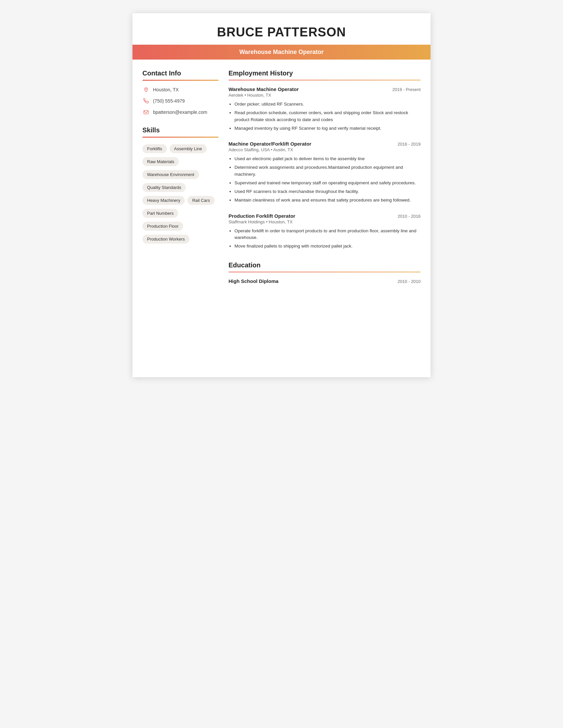 The height and width of the screenshot is (728, 563). What do you see at coordinates (325, 222) in the screenshot?
I see `job-company: Staffmark Holdings • Houston, TX` at bounding box center [325, 222].